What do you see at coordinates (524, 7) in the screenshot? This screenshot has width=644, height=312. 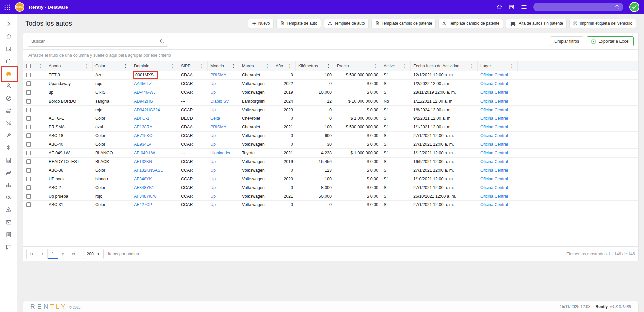 I see `menu-icon` at bounding box center [524, 7].